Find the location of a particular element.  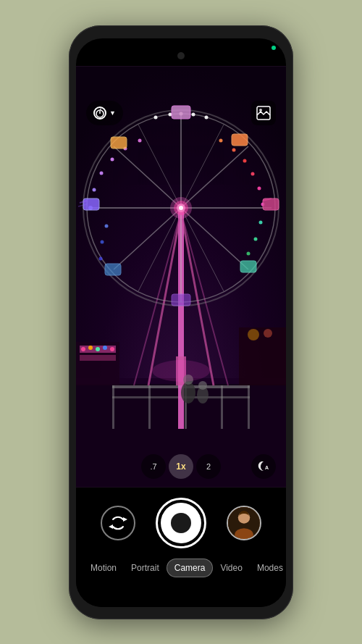

gallery-icon is located at coordinates (264, 113).